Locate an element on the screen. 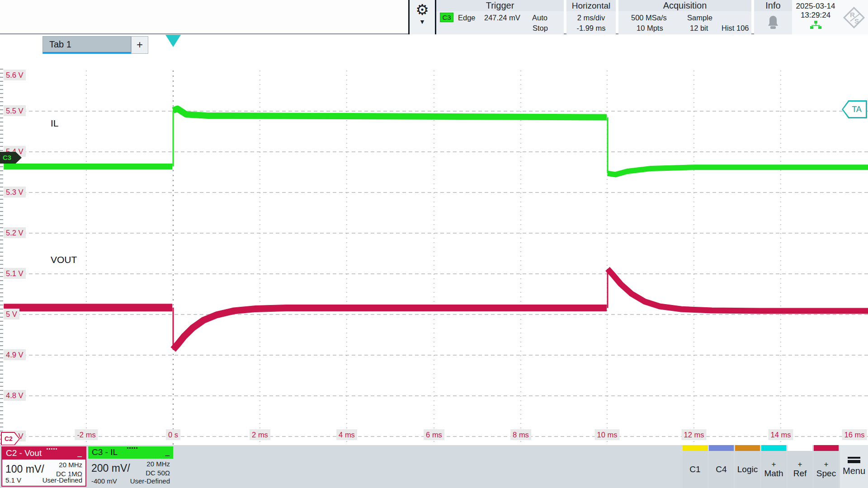 This screenshot has height=488, width=868. channel-c2-bandwidth: 20 MHz is located at coordinates (71, 465).